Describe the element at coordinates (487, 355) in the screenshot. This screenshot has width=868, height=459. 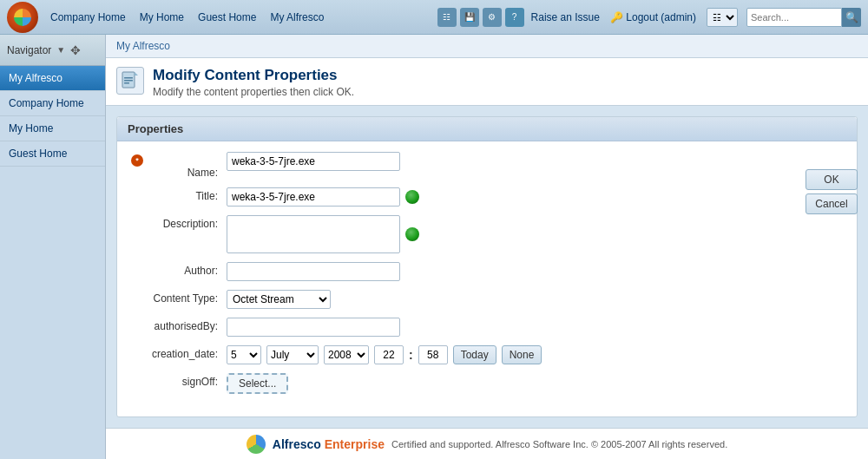
I see `creation-date-row: creation_date: 5 July 2008 :` at that location.